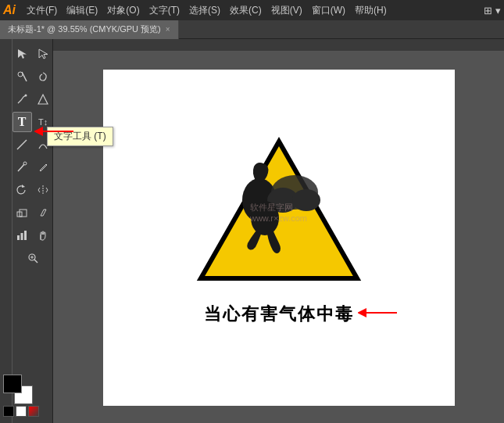  What do you see at coordinates (21, 411) in the screenshot?
I see `swap-colors-icon` at bounding box center [21, 411].